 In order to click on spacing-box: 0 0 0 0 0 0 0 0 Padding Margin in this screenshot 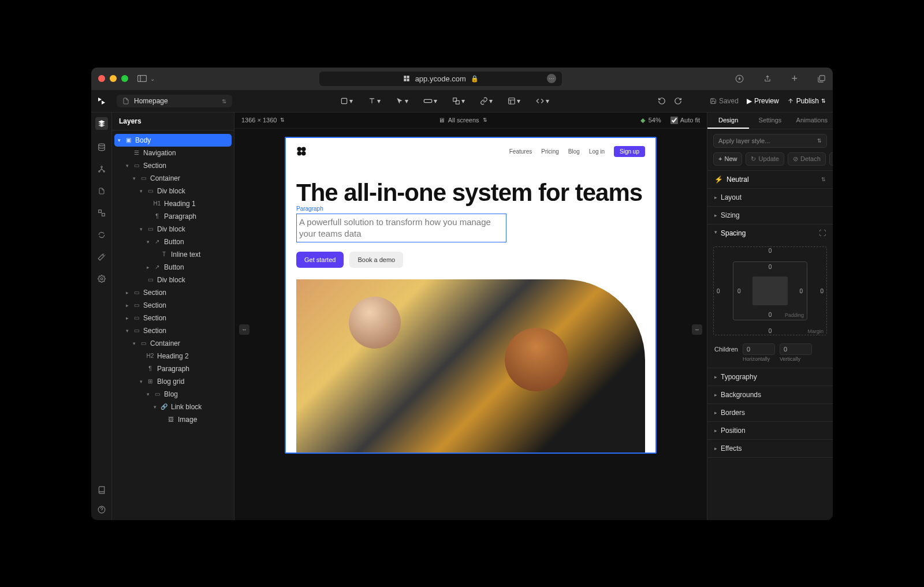, I will do `click(770, 291)`.